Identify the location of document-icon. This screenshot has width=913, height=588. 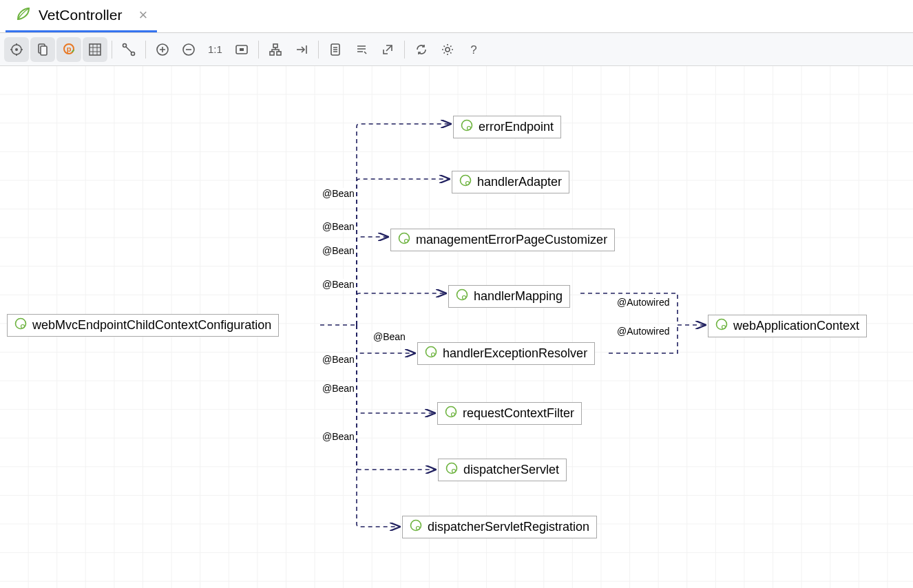
(335, 50).